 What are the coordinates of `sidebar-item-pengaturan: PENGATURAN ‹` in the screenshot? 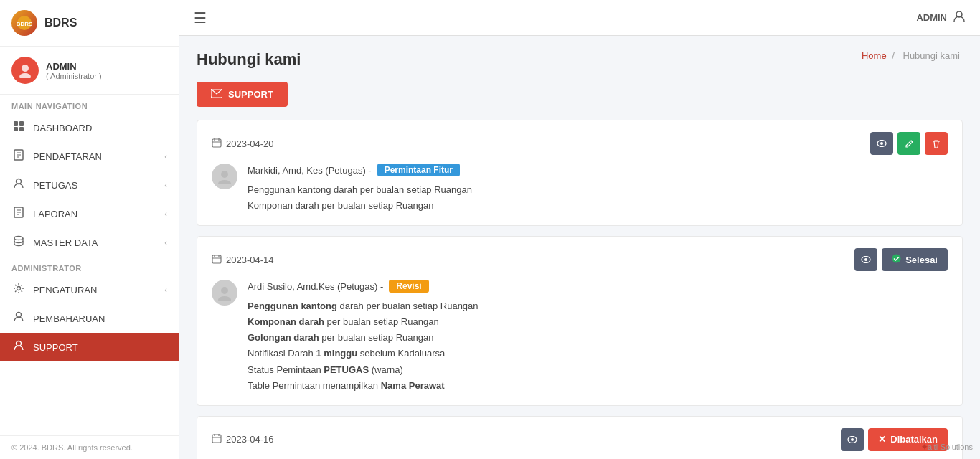 It's located at (89, 290).